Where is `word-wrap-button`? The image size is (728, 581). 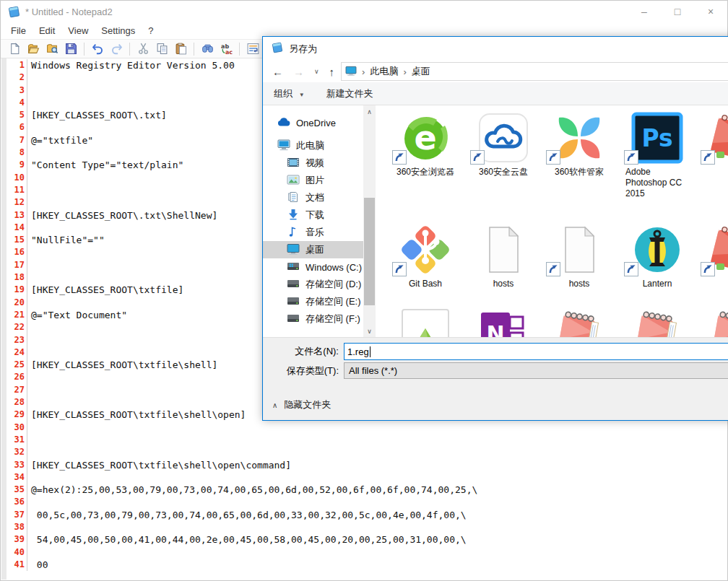 word-wrap-button is located at coordinates (253, 49).